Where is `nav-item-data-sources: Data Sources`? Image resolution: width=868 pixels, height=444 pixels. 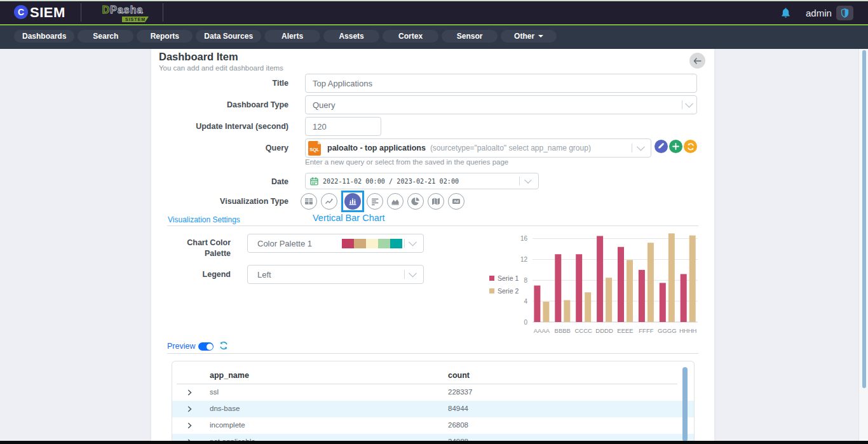 nav-item-data-sources: Data Sources is located at coordinates (229, 36).